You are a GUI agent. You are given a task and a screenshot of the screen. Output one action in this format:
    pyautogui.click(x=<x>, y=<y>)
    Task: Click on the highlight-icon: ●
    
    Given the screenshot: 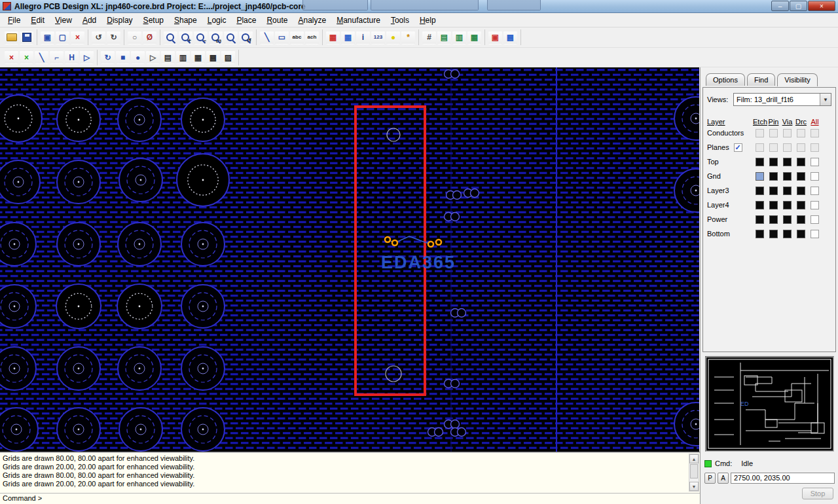 What is the action you would take?
    pyautogui.click(x=393, y=38)
    